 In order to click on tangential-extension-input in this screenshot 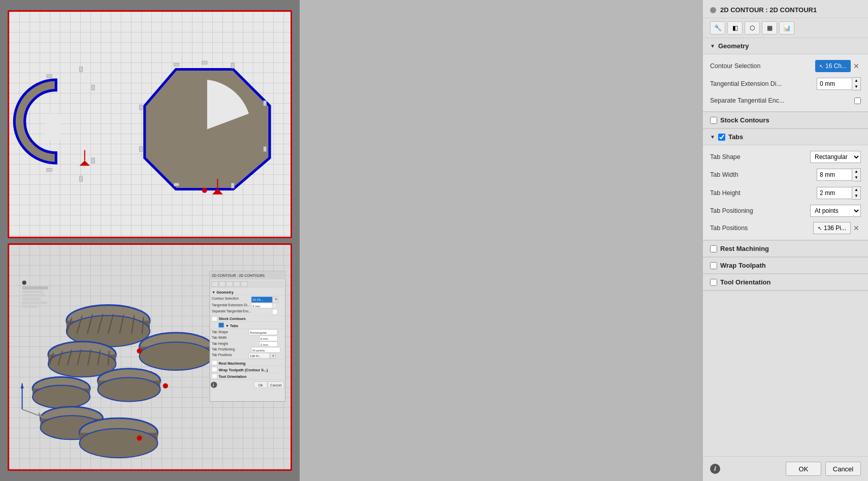, I will do `click(834, 84)`.